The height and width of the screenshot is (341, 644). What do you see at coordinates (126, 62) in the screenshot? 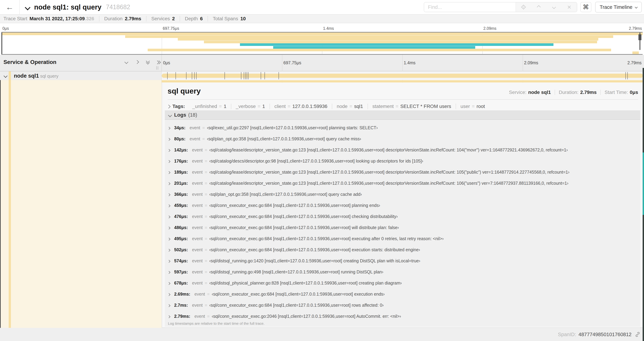
I see `collapse-one-icon` at bounding box center [126, 62].